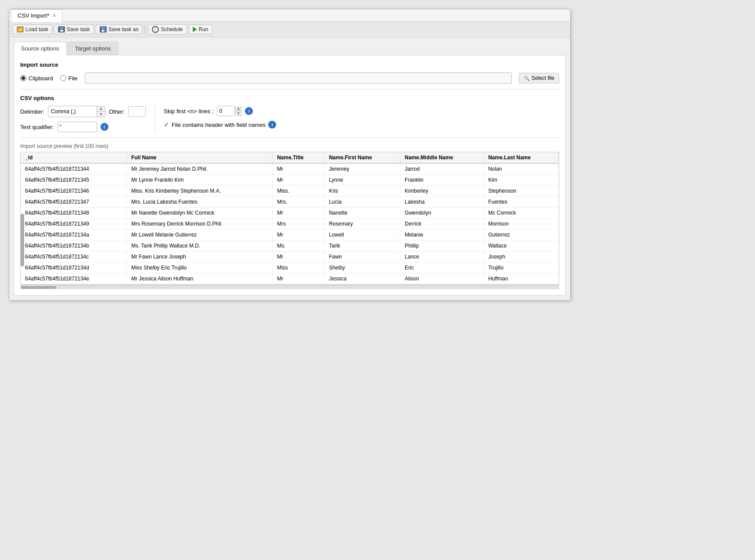 The image size is (755, 560). What do you see at coordinates (189, 111) in the screenshot?
I see `skip-lines-label: Skip first <n> lines :` at bounding box center [189, 111].